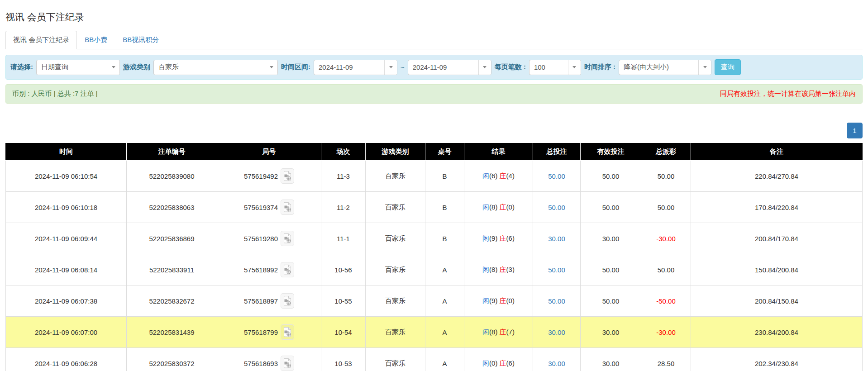  I want to click on tab-bb-points: BB视讯积分, so click(141, 40).